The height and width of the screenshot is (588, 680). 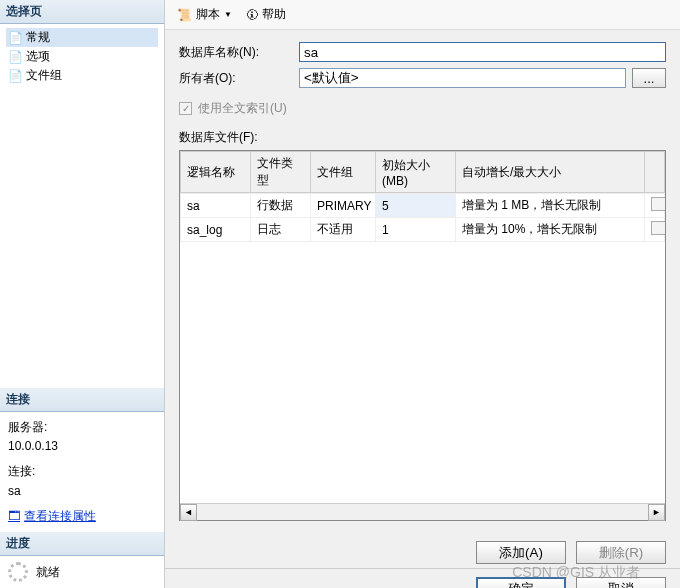 What do you see at coordinates (82, 76) in the screenshot?
I see `nav-item-filegroups: 📄 文件组` at bounding box center [82, 76].